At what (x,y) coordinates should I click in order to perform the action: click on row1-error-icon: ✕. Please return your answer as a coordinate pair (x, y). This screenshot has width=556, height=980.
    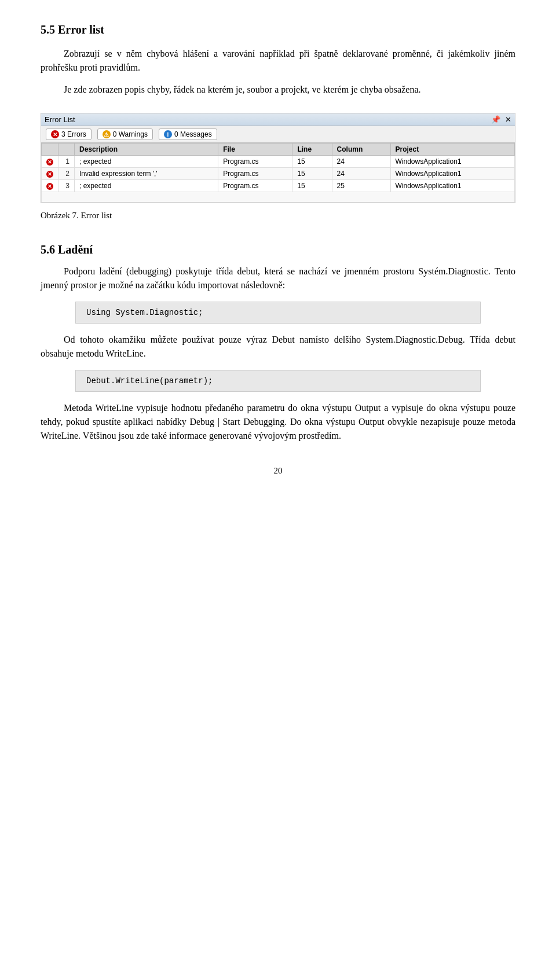
    Looking at the image, I should click on (50, 162).